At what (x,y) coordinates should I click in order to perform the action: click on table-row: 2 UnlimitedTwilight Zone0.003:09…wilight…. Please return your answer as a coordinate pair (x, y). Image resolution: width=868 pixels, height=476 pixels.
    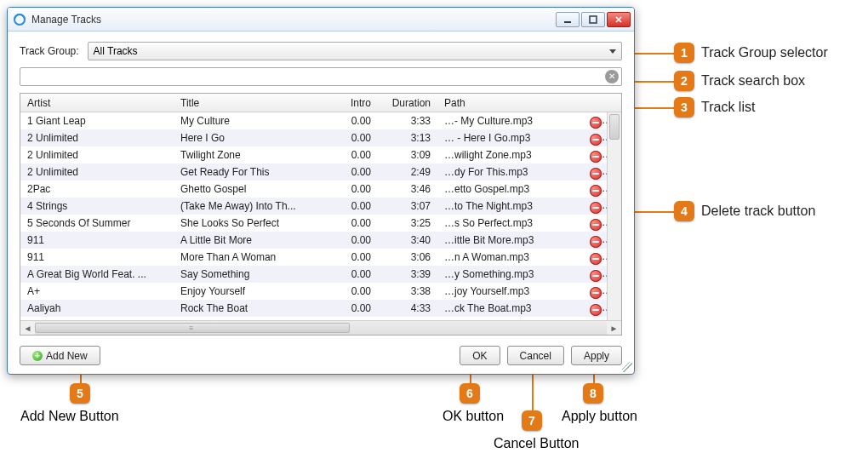
    Looking at the image, I should click on (313, 155).